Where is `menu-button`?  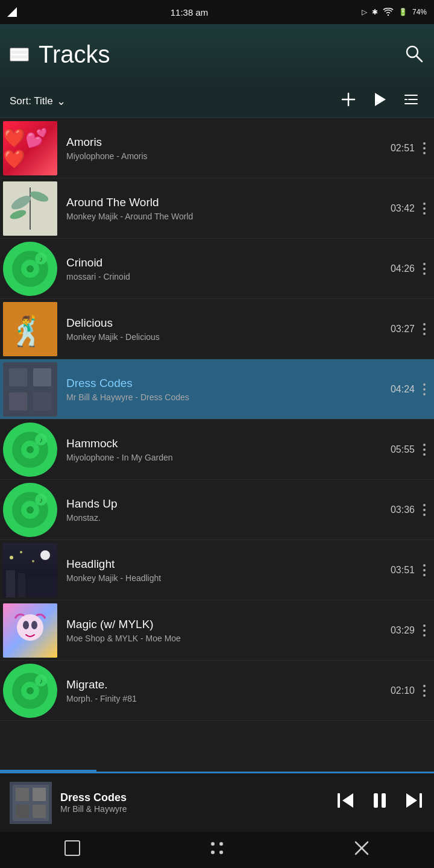 menu-button is located at coordinates (19, 54).